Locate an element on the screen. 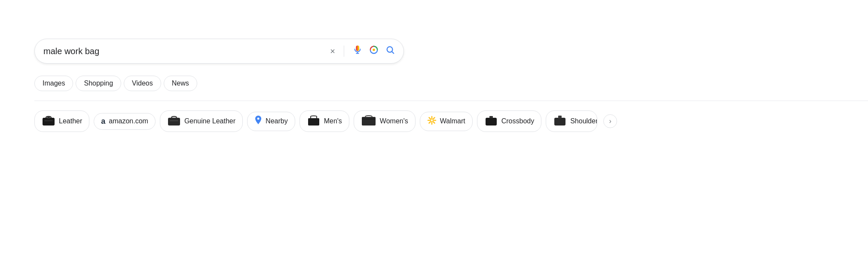  leather-bag-icon is located at coordinates (49, 121).